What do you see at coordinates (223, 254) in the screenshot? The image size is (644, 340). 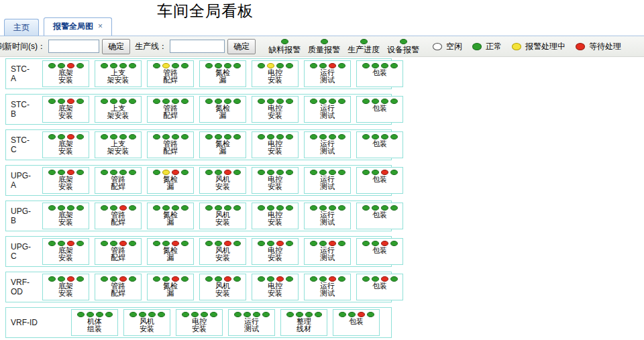 I see `station-label: 风机安装` at bounding box center [223, 254].